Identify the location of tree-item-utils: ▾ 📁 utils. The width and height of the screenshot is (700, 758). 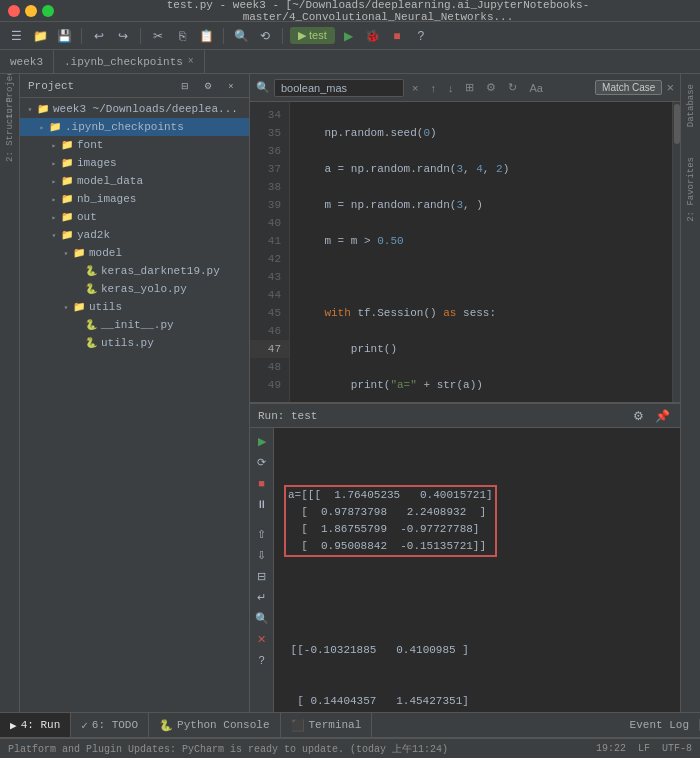
(134, 307).